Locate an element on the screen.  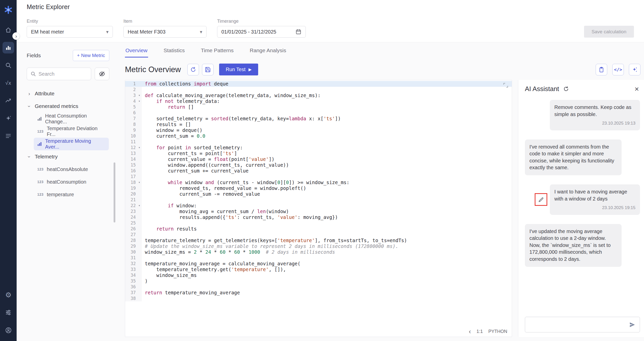
sidebar-item-metrics is located at coordinates (8, 48).